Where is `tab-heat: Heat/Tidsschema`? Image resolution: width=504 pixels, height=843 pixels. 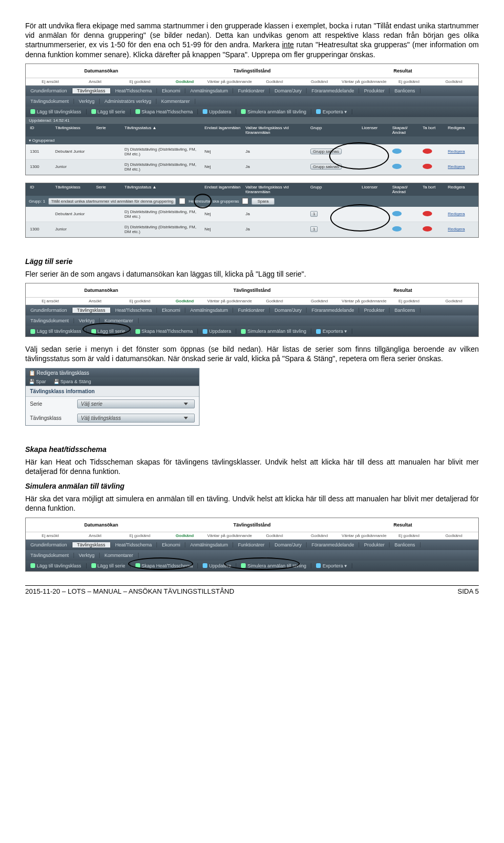
tab-heat: Heat/Tidsschema is located at coordinates (134, 91).